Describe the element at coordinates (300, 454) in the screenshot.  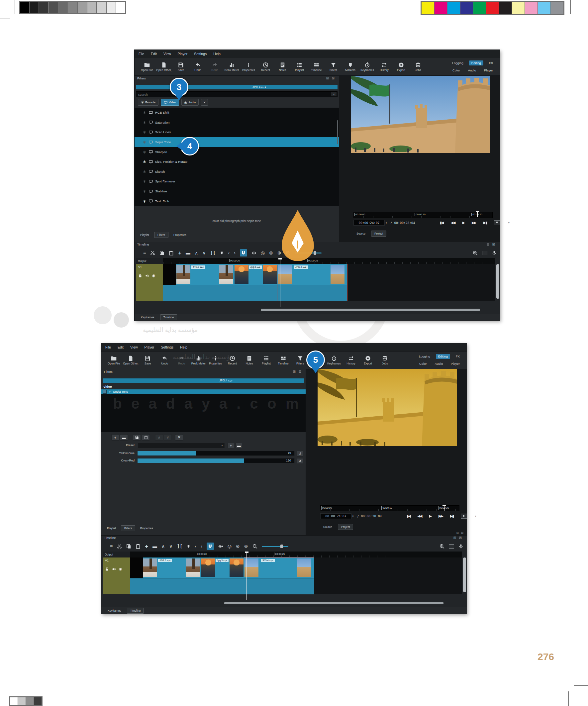
I see `reset-icon: ↺` at that location.